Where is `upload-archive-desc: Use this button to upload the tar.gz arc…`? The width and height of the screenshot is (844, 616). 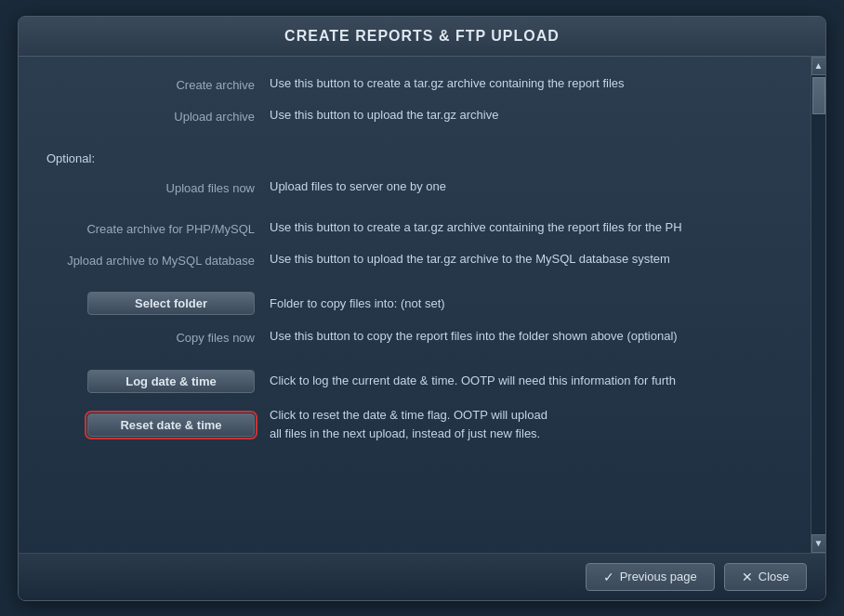
upload-archive-desc: Use this button to upload the tar.gz arc… is located at coordinates (526, 115).